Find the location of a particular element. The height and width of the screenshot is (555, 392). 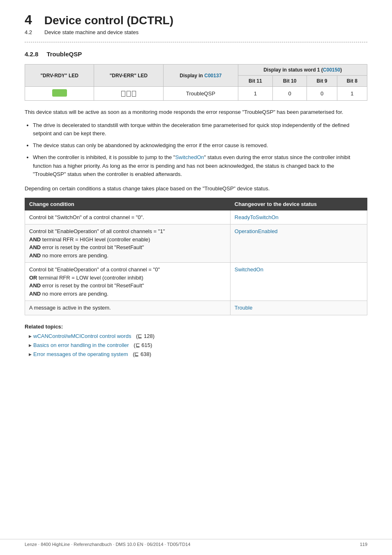

body-text-2: Depending on certain conditions a status… is located at coordinates (196, 189).